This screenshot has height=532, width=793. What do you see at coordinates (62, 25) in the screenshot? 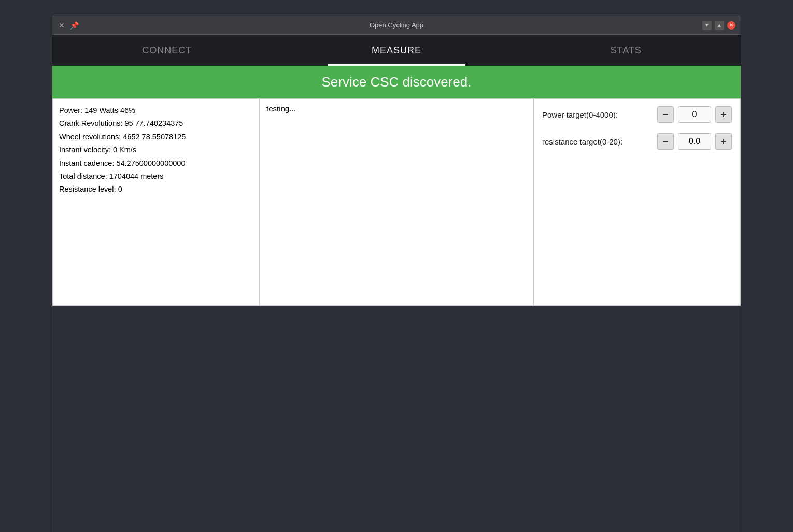
I see `app-icon-x: ✕` at bounding box center [62, 25].